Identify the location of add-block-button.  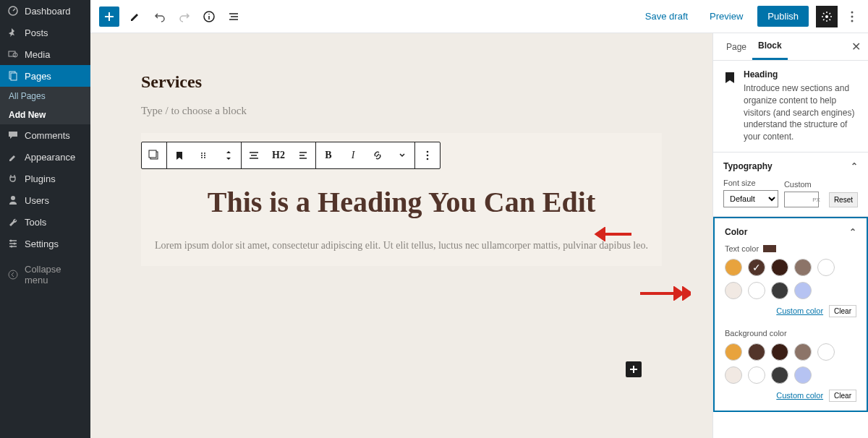
(109, 17).